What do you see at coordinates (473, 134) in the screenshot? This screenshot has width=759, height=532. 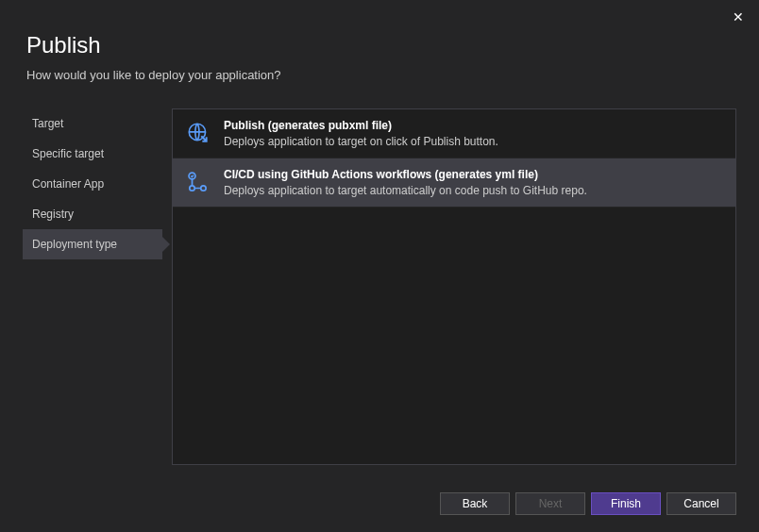 I see `option-text: Publish (generates pubxml file) Deploys …` at bounding box center [473, 134].